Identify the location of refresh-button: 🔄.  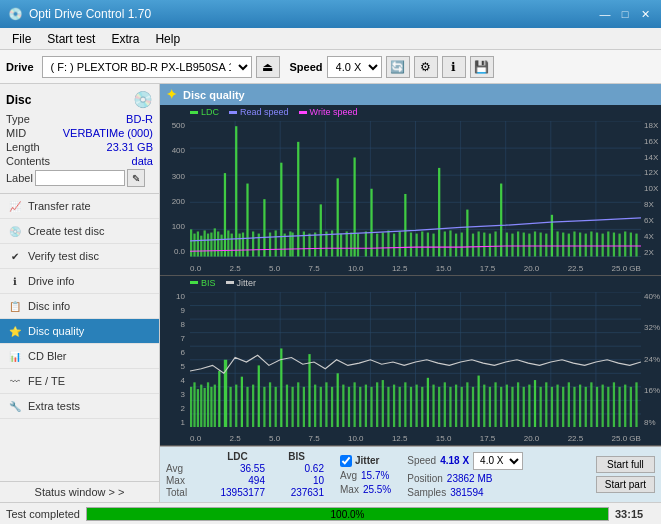
(398, 67).